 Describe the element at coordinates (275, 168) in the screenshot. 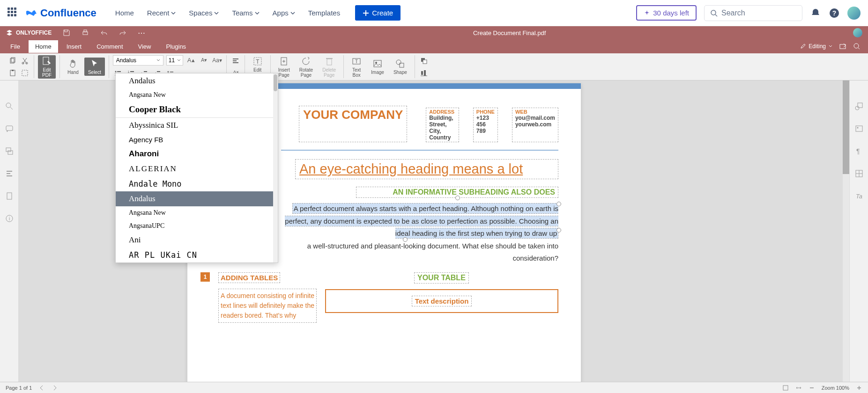

I see `dropdown-scrollbar` at that location.